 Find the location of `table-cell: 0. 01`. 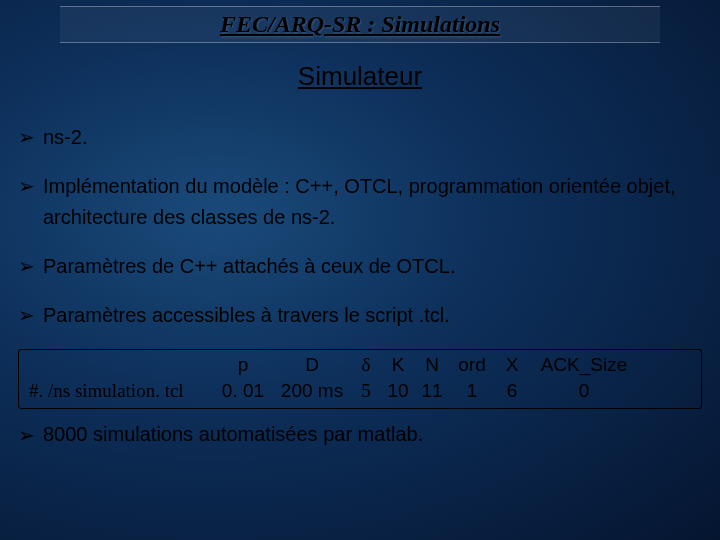

table-cell: 0. 01 is located at coordinates (243, 391).